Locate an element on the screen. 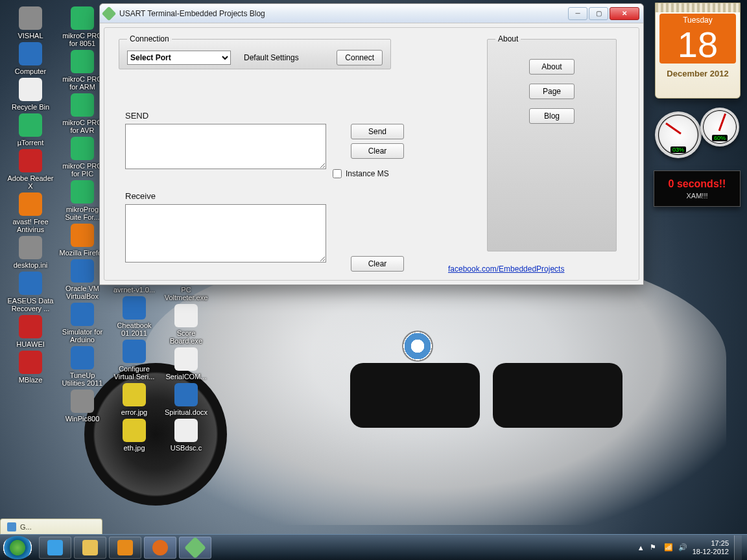 This screenshot has width=747, height=560. about-group: About About Page Blog is located at coordinates (552, 143).